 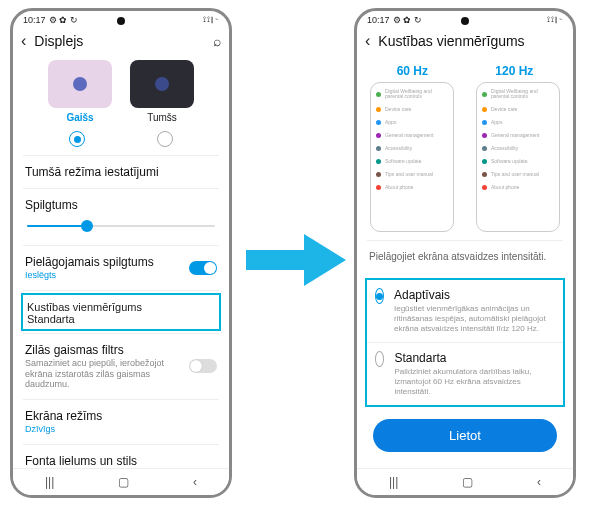 What do you see at coordinates (465, 311) in the screenshot?
I see `option-adaptive: Adaptīvais Iegūstiet vienmērīgākas animā…` at bounding box center [465, 311].